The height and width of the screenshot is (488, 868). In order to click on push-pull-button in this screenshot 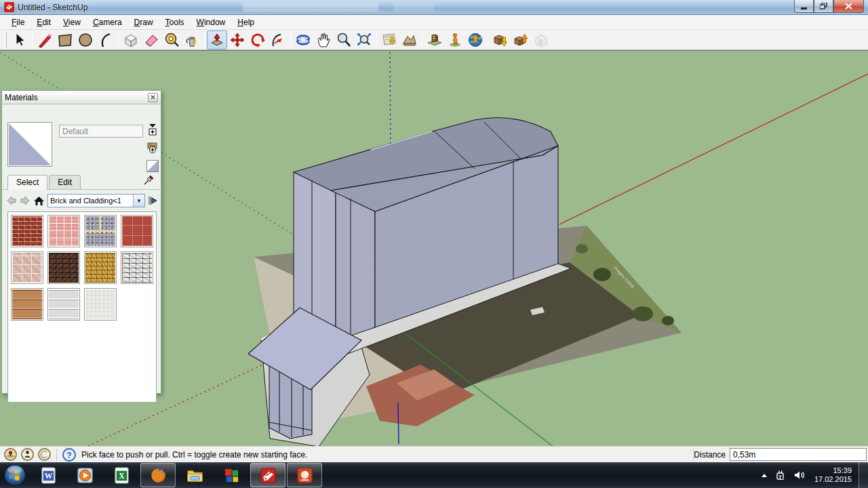, I will do `click(217, 40)`.